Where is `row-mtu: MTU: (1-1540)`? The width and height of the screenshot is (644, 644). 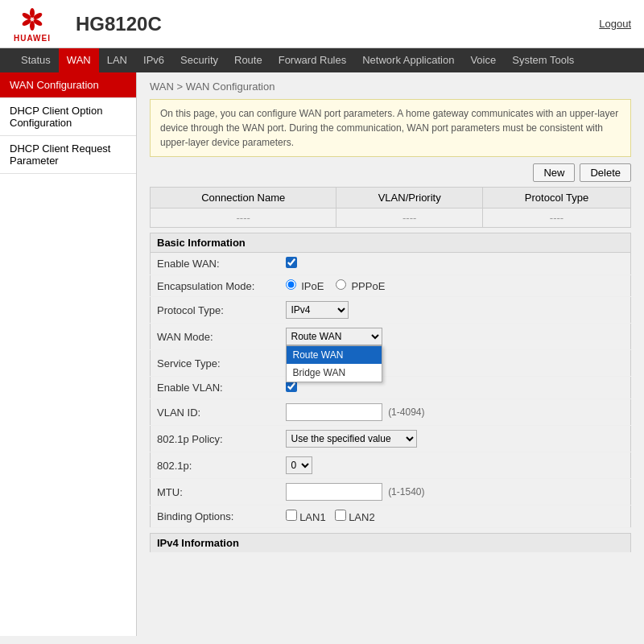
row-mtu: MTU: (1-1540) is located at coordinates (391, 493).